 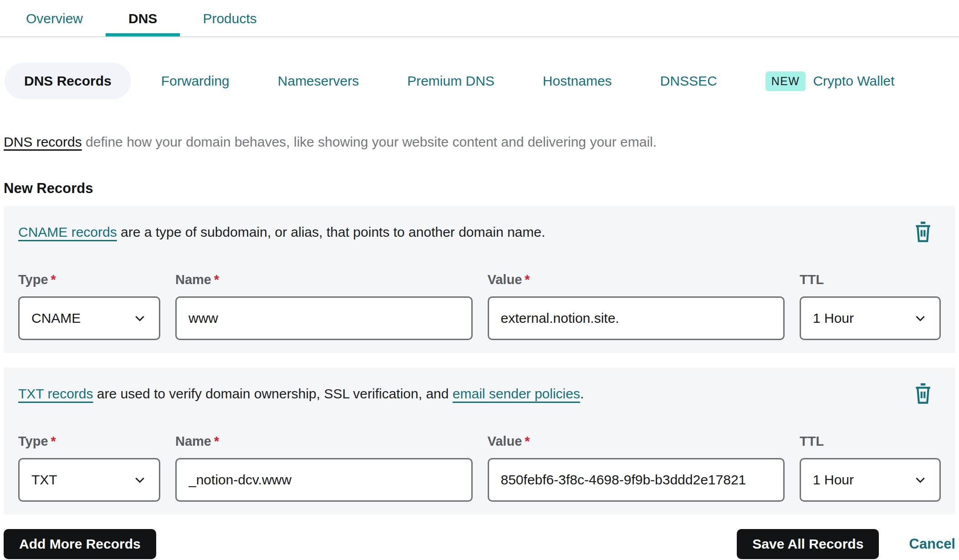 What do you see at coordinates (143, 18) in the screenshot?
I see `tab-dns: DNS` at bounding box center [143, 18].